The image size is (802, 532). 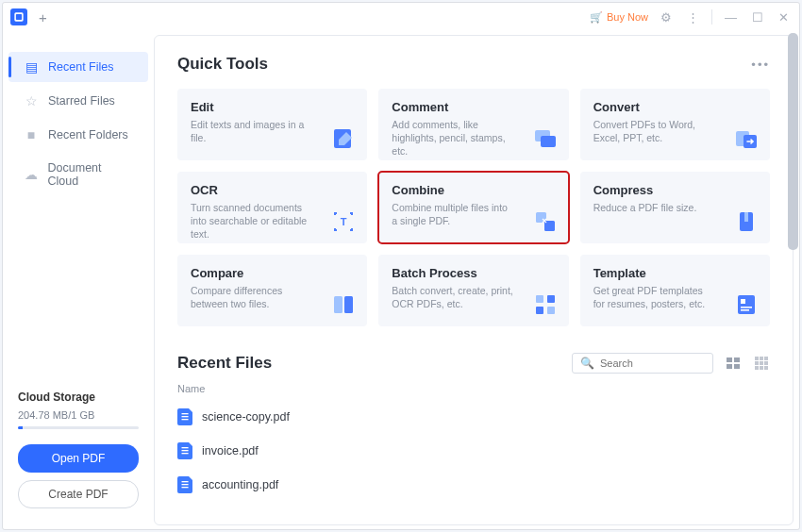 I want to click on folder-icon: ■, so click(x=31, y=135).